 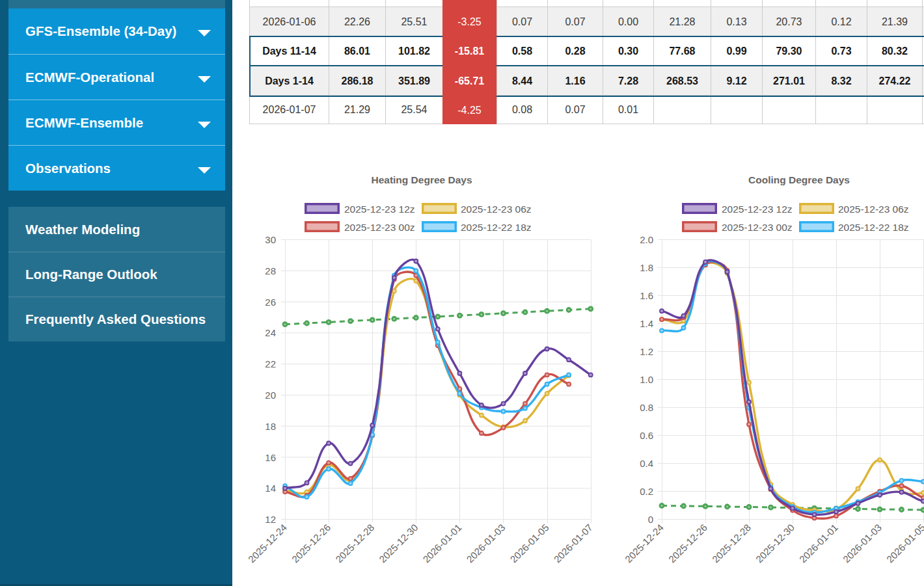 What do you see at coordinates (573, 543) in the screenshot?
I see `svg-text: 2026-01-07` at bounding box center [573, 543].